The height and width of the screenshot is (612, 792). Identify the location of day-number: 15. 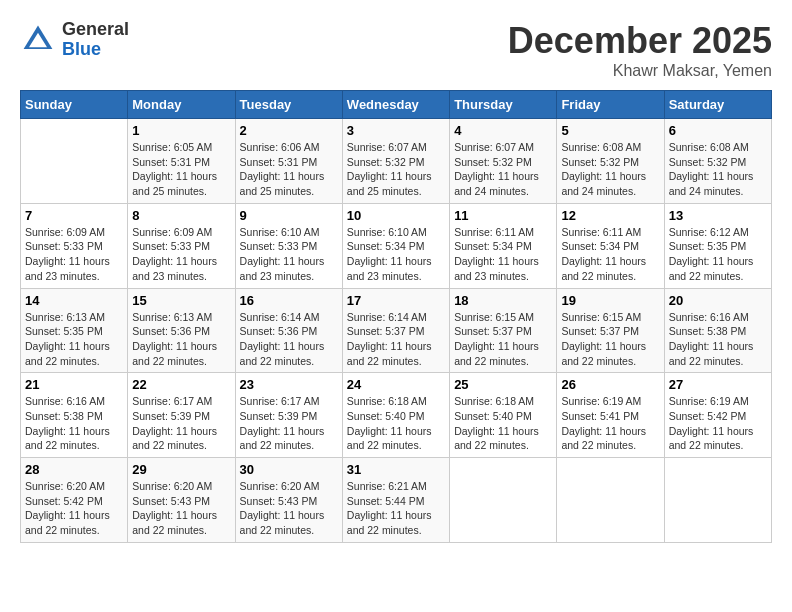
(181, 300).